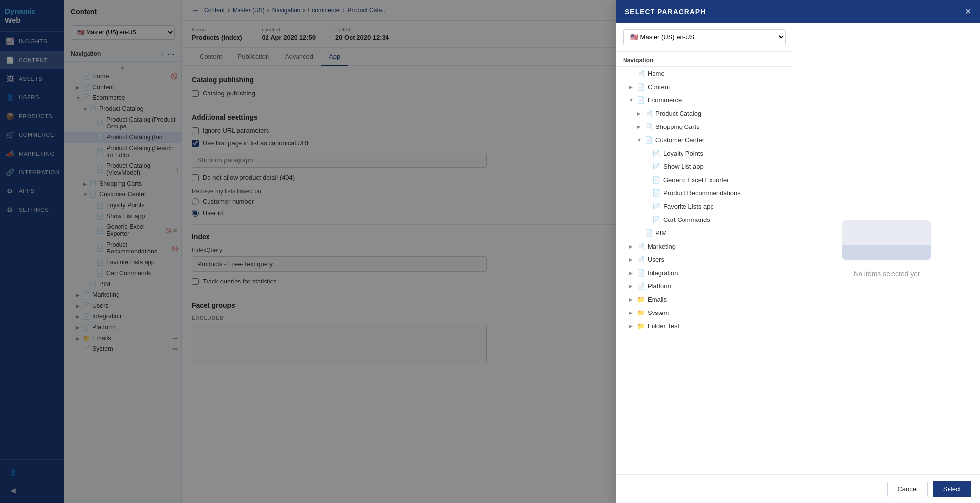 The image size is (980, 503). What do you see at coordinates (633, 260) in the screenshot?
I see `modal-chevron-users: ▶` at bounding box center [633, 260].